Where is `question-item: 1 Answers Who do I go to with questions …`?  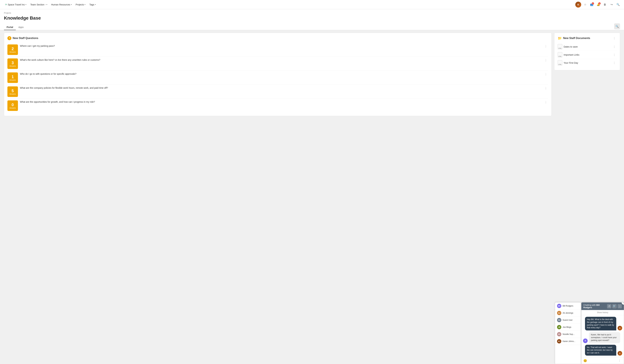
question-item: 1 Answers Who do I go to with questions … is located at coordinates (278, 78).